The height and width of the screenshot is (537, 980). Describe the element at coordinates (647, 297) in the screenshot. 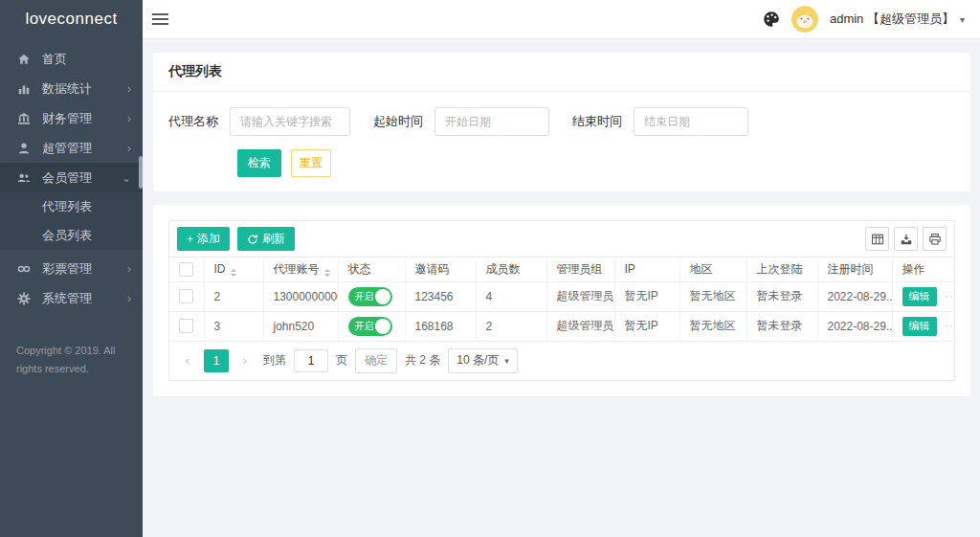

I see `cell-ip: 暂无IP` at that location.